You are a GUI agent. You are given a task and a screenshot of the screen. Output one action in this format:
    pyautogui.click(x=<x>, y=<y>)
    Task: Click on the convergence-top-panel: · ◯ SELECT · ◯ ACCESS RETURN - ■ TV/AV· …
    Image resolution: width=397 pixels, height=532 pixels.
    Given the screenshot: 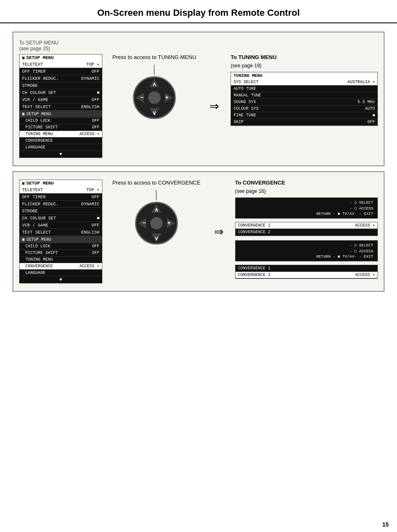 What is the action you would take?
    pyautogui.click(x=306, y=208)
    